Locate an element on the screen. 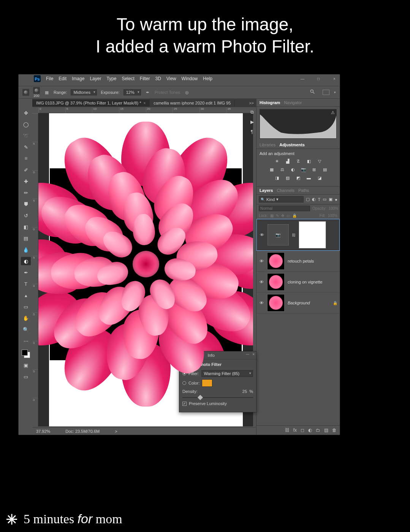 This screenshot has height=532, width=410. layer-filter-toggle: ● is located at coordinates (336, 200).